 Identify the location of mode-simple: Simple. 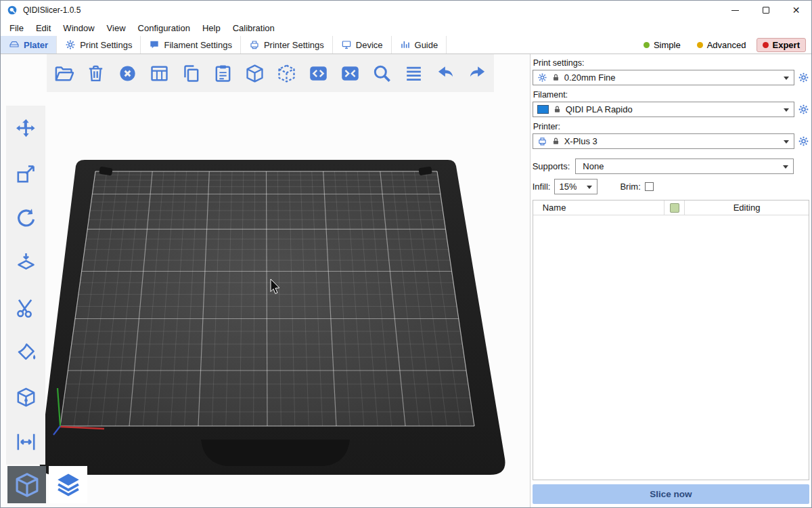
(662, 45).